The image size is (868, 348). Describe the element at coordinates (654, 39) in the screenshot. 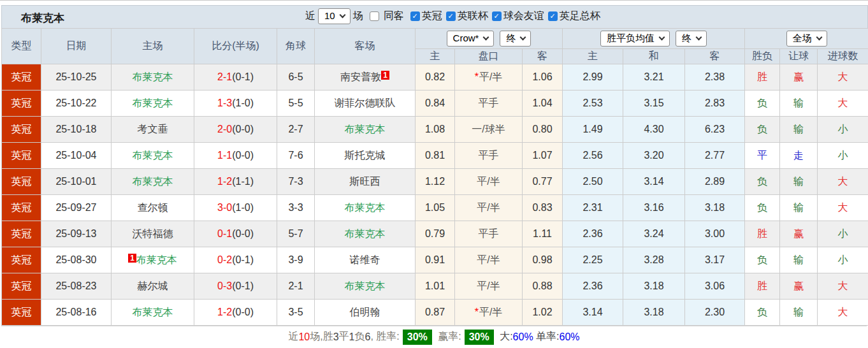

I see `avg-select-group: 胜平负均值 终` at that location.